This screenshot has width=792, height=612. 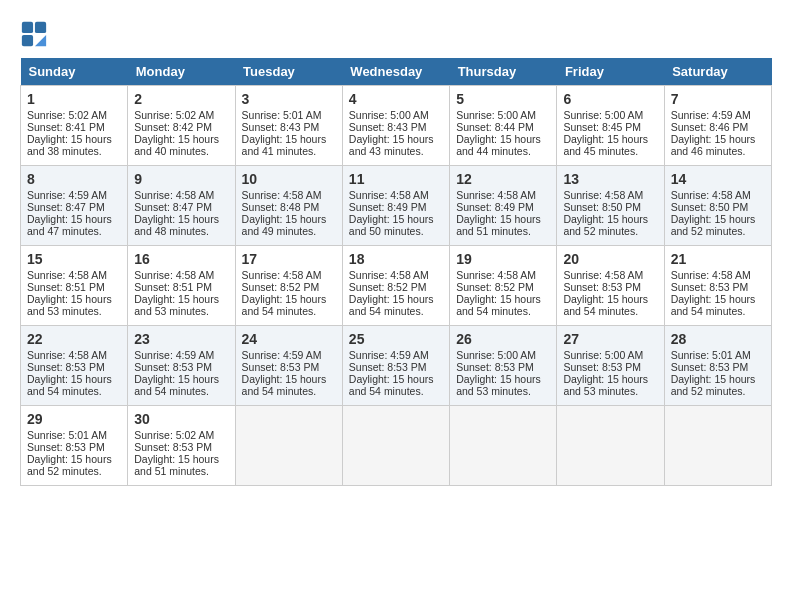 I want to click on day-number: 23, so click(x=181, y=339).